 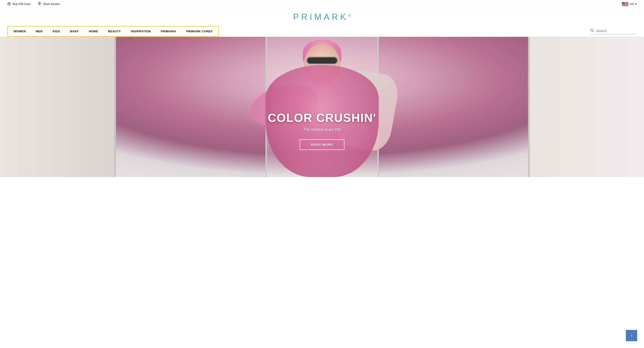 I want to click on search-input, so click(x=616, y=31).